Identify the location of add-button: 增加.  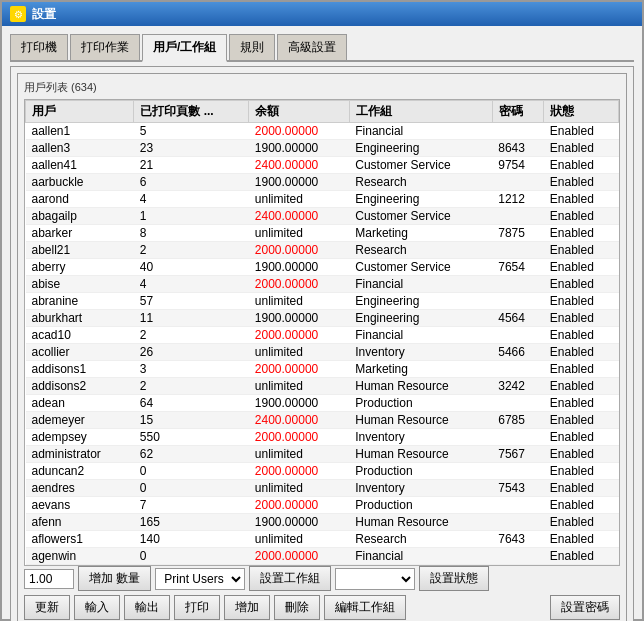
(247, 608).